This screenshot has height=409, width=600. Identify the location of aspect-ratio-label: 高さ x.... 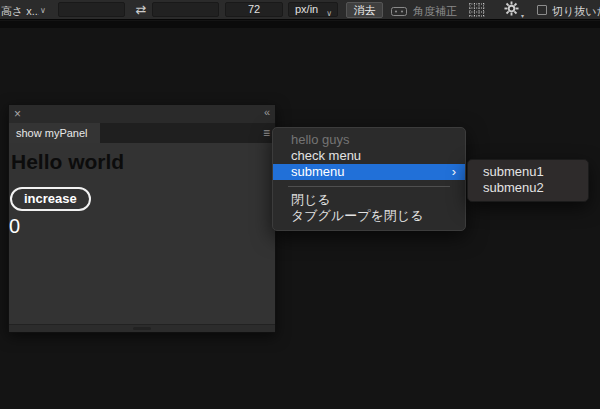
(20, 12).